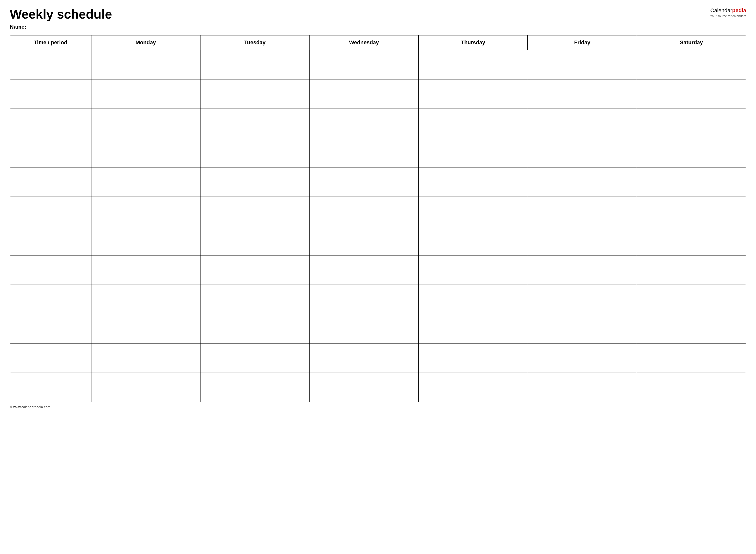 This screenshot has height=554, width=756. I want to click on col-header-monday: Monday, so click(146, 43).